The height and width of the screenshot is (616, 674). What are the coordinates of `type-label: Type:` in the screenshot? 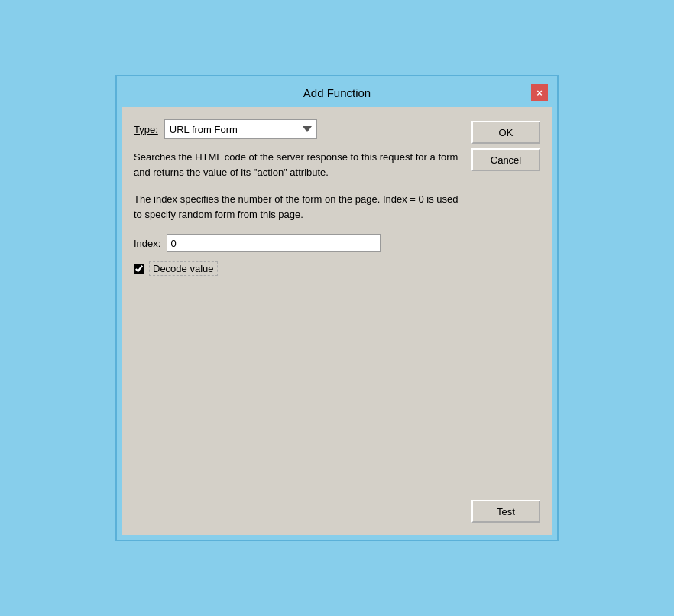 It's located at (146, 130).